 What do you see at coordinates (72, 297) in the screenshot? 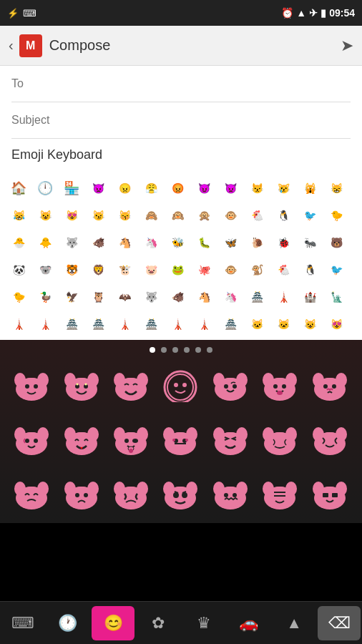
I see `list-item: 🦅` at bounding box center [72, 297].